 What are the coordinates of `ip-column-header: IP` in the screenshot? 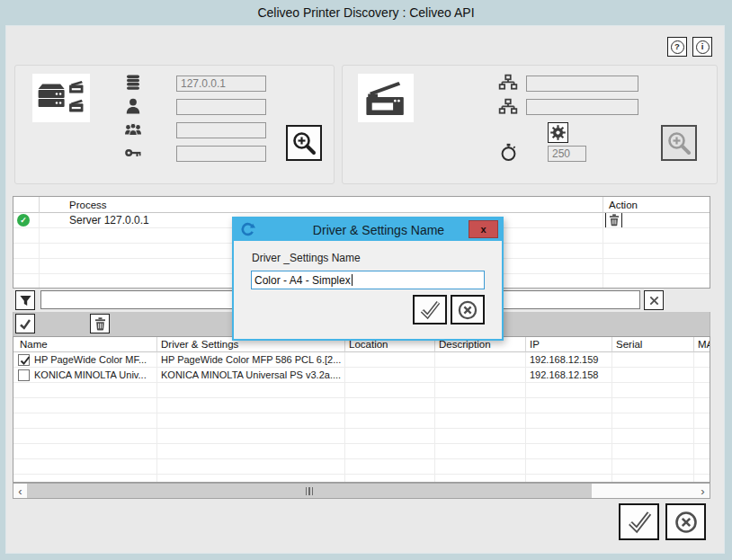 It's located at (569, 345).